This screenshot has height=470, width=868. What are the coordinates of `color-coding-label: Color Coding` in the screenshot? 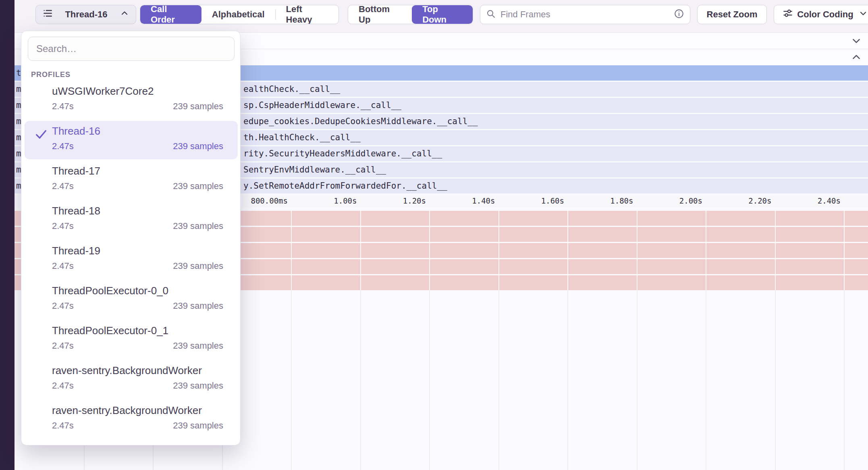 It's located at (825, 15).